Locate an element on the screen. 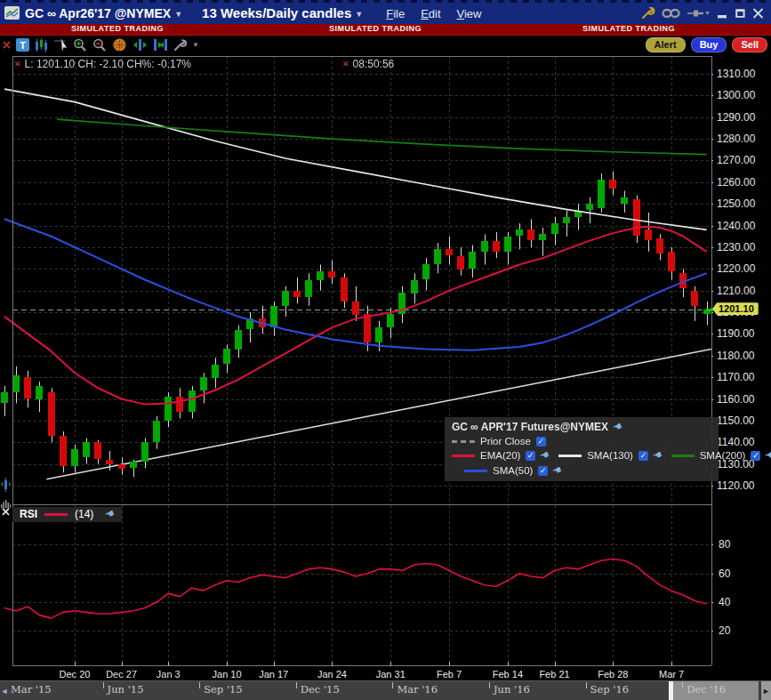  rsi-params: (14) is located at coordinates (84, 514).